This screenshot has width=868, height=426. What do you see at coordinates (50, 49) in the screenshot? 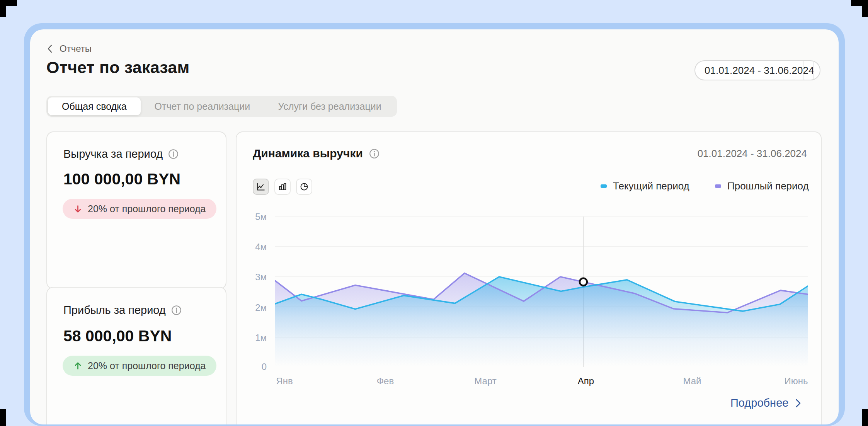
I see `chevron-left-icon` at bounding box center [50, 49].